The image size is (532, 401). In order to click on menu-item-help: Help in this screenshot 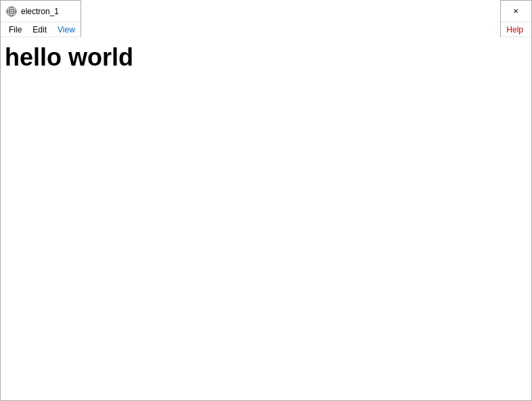, I will do `click(514, 30)`.